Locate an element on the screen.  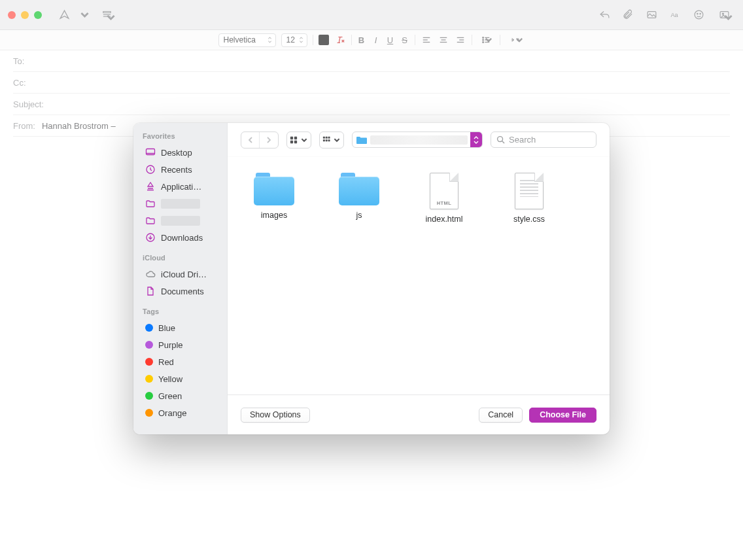
sidebar-header-tags: Tags is located at coordinates (183, 311).